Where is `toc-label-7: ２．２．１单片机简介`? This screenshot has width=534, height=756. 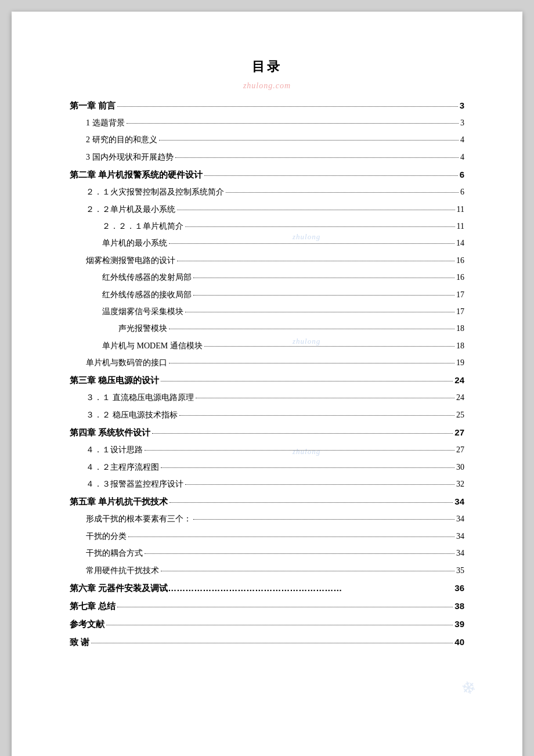
toc-label-7: ２．２．１单片机简介 is located at coordinates (143, 226).